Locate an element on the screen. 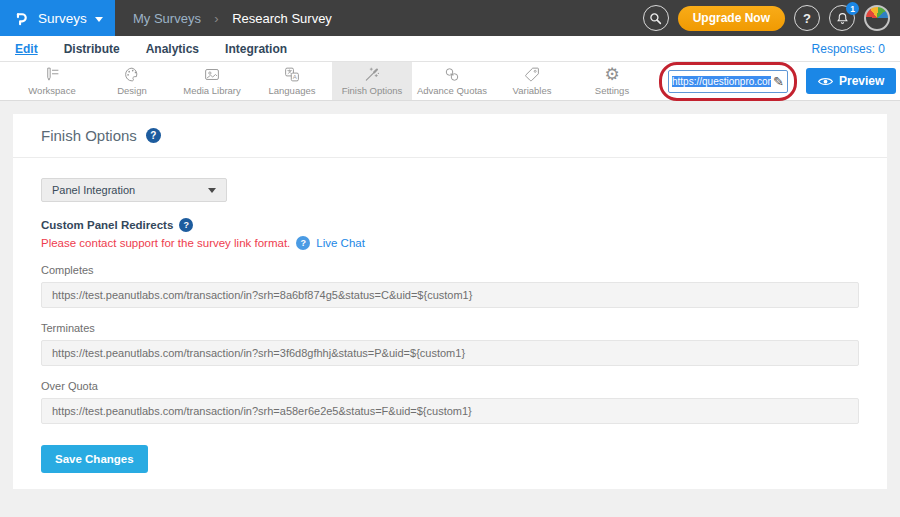  toolbar-item-label: Design is located at coordinates (132, 90).